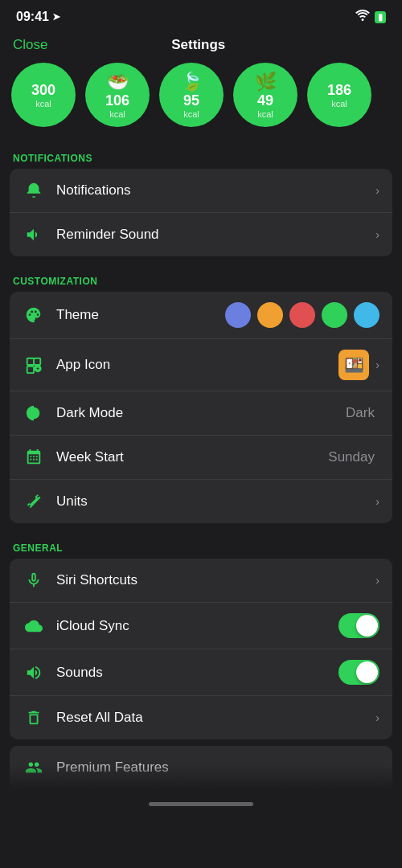 This screenshot has width=402, height=868. I want to click on kcal-label-3: kcal, so click(191, 114).